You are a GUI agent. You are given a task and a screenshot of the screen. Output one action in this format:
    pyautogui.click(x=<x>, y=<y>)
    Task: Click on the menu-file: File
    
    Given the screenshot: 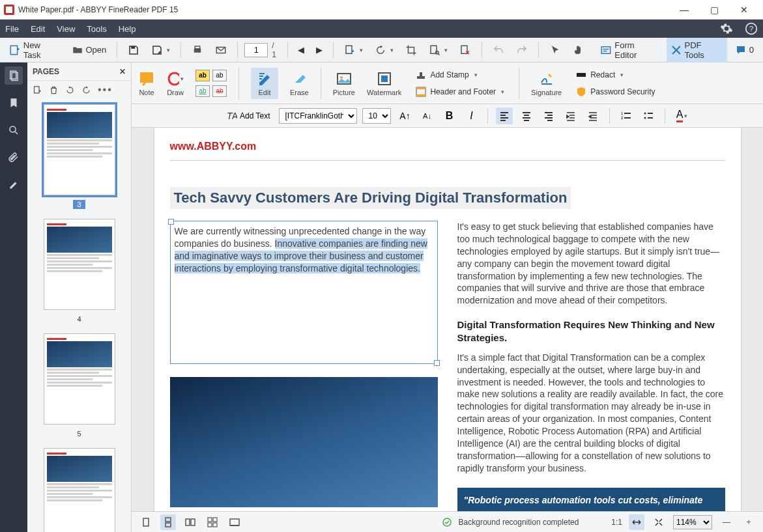 What is the action you would take?
    pyautogui.click(x=12, y=29)
    